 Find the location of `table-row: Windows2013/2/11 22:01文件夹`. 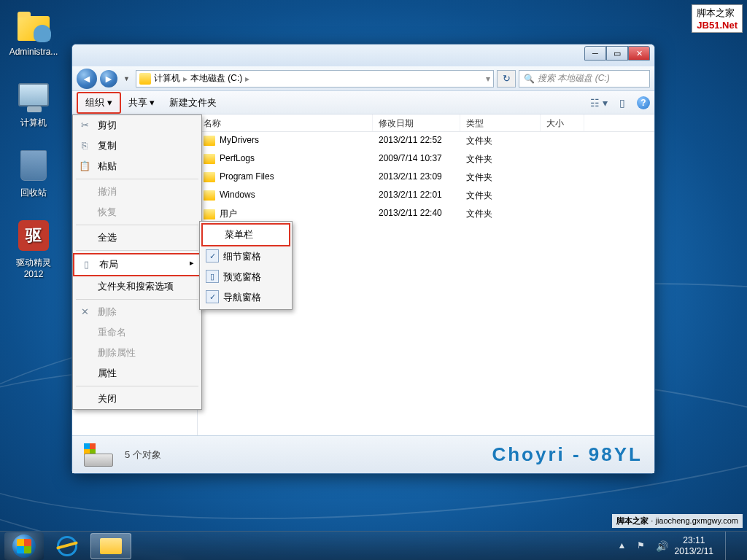

table-row: Windows2013/2/11 22:01文件夹 is located at coordinates (426, 195).